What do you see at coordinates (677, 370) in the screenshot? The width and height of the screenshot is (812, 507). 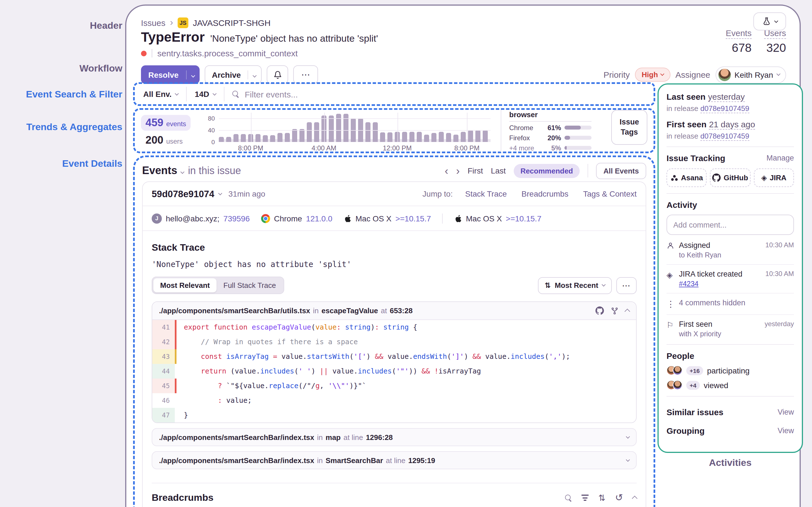 I see `avatar` at bounding box center [677, 370].